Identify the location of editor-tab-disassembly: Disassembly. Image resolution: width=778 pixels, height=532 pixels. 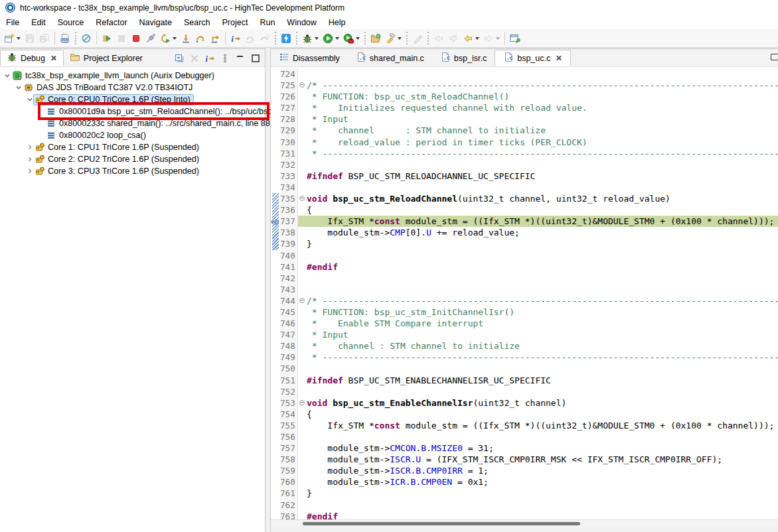
(309, 58).